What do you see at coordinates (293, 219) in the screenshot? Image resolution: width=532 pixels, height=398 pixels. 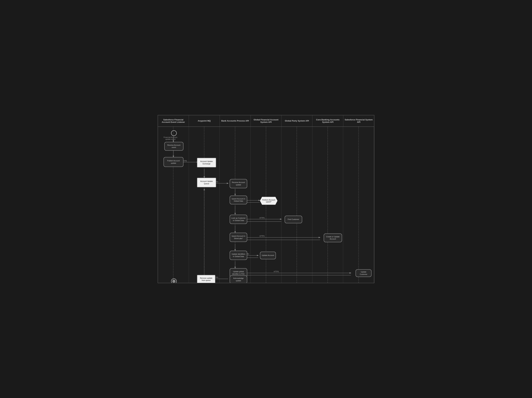 I see `find-customer: Find Customer` at bounding box center [293, 219].